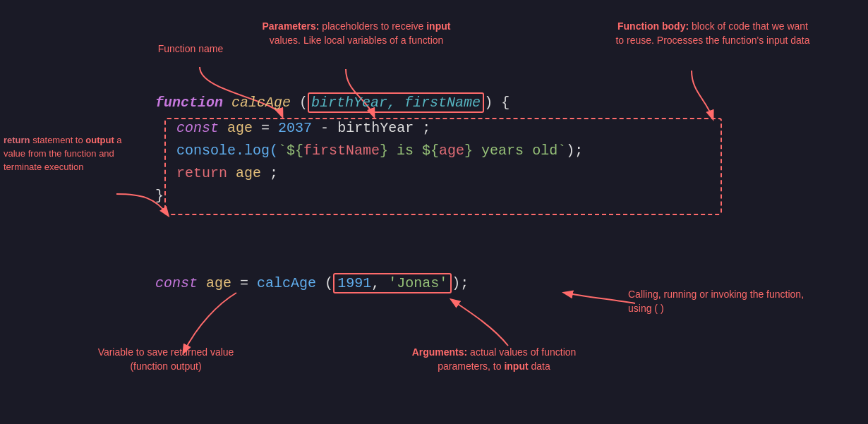 The height and width of the screenshot is (424, 868). Describe the element at coordinates (191, 49) in the screenshot. I see `function-name-annotation: Function name` at that location.